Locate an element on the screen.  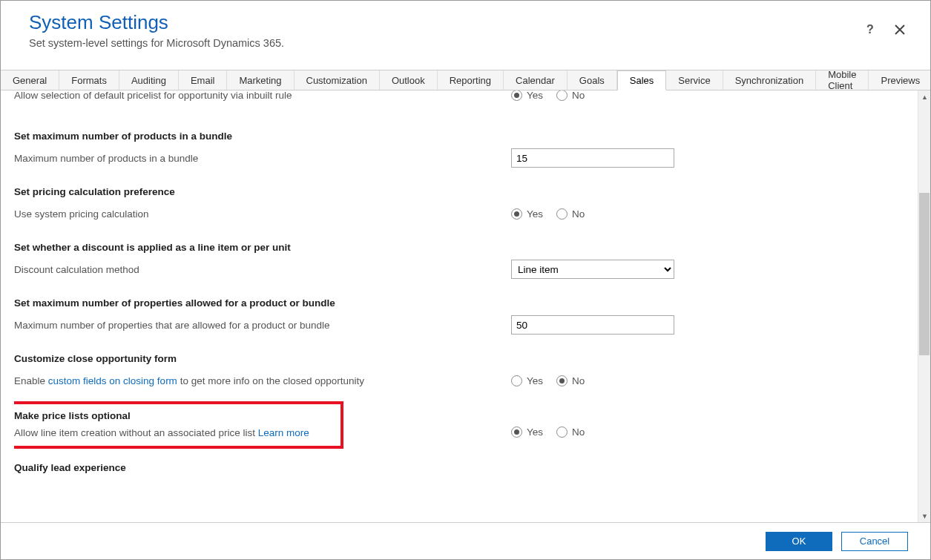
default-pricelist-label: Allow selection of default pricelist for… is located at coordinates (263, 96).